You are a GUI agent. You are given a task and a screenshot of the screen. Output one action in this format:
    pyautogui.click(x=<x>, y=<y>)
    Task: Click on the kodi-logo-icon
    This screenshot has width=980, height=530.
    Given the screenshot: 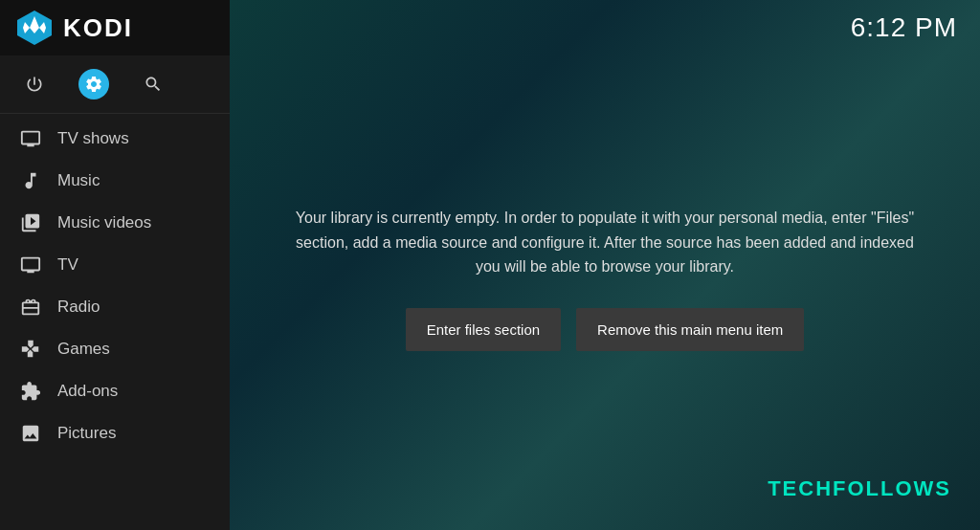 What is the action you would take?
    pyautogui.click(x=34, y=28)
    